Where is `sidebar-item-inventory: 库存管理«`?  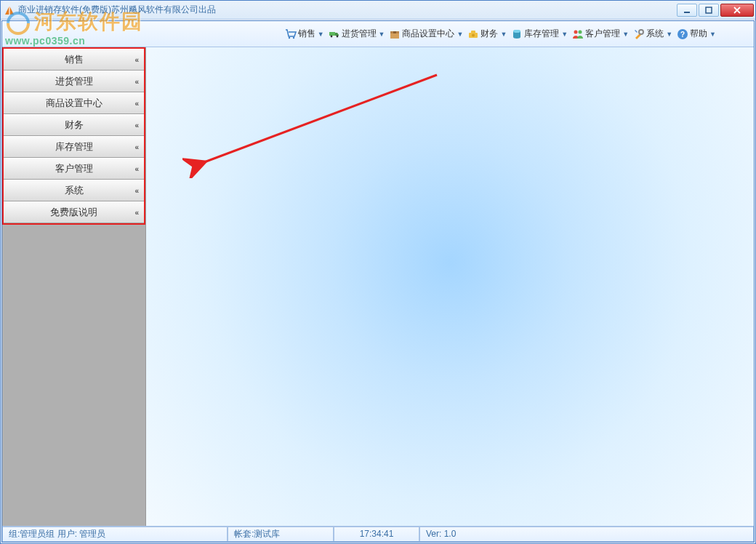
sidebar-item-inventory: 库存管理« is located at coordinates (74, 147).